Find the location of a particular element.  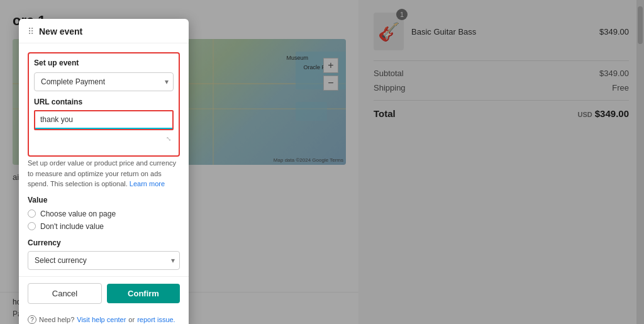

cancel-button: Cancel is located at coordinates (65, 293).